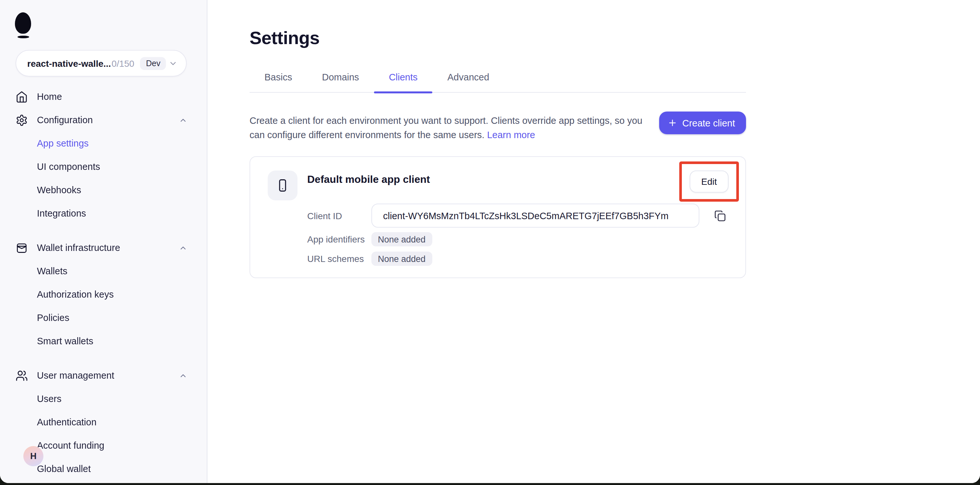  Describe the element at coordinates (103, 213) in the screenshot. I see `sidebar-item-integrations: Integrations` at that location.